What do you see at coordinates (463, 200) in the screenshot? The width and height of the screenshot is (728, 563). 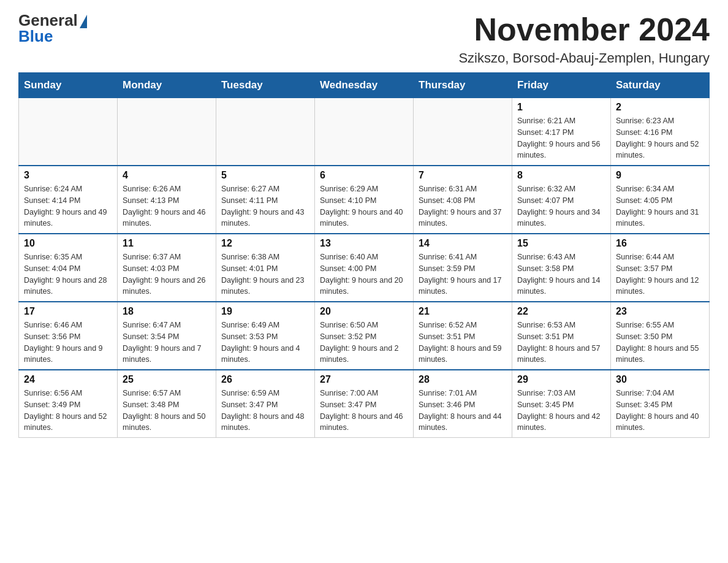 I see `calendar-cell: 7Sunrise: 6:31 AMSunset: 4:08 PMDaylight…` at bounding box center [463, 200].